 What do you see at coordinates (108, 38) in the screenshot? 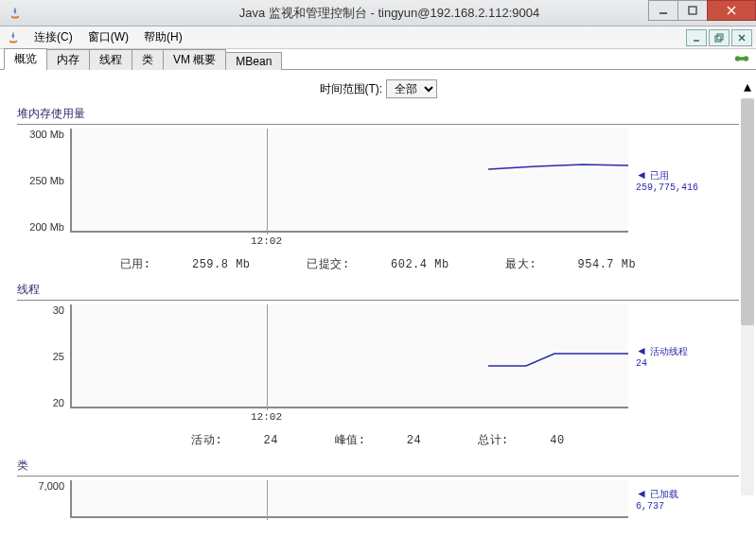
I see `menu-window: 窗口(W)` at bounding box center [108, 38].